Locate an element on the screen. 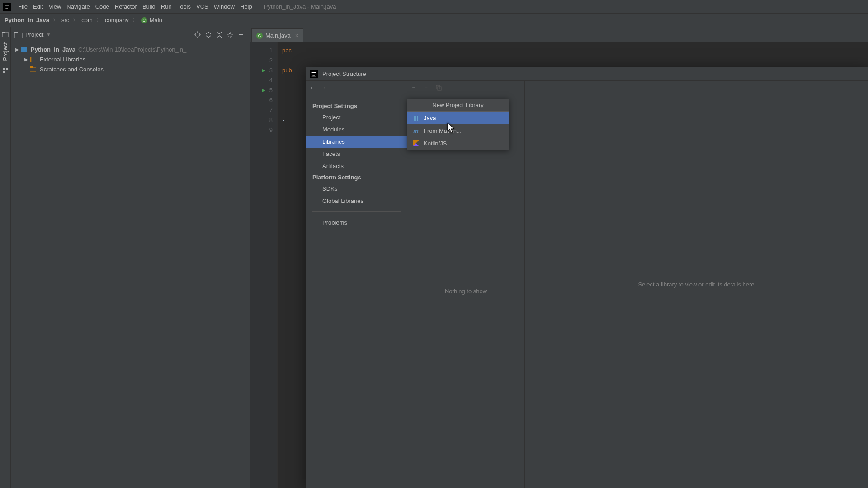 The height and width of the screenshot is (488, 868). popup-item-java: ||| Java is located at coordinates (458, 118).